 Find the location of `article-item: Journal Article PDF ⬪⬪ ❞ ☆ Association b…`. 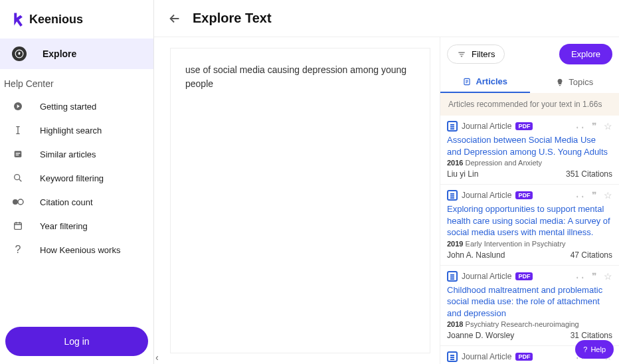

article-item: Journal Article PDF ⬪⬪ ❞ ☆ Association b… is located at coordinates (530, 150).